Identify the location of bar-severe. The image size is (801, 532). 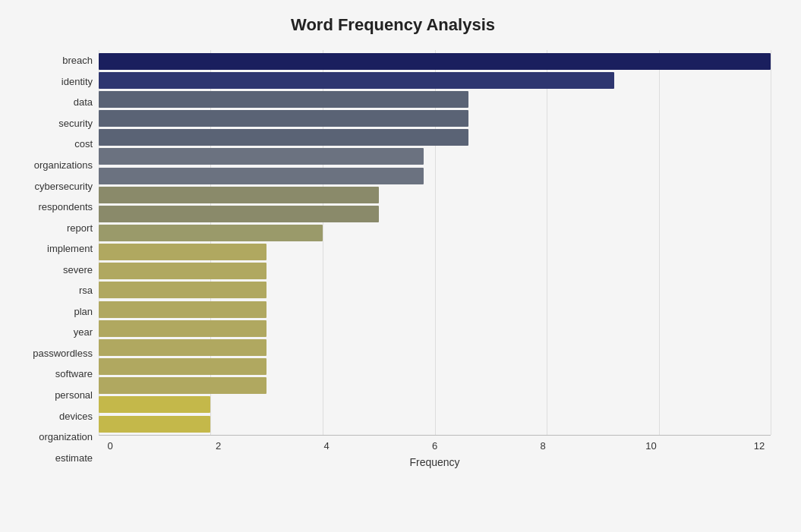
(182, 252).